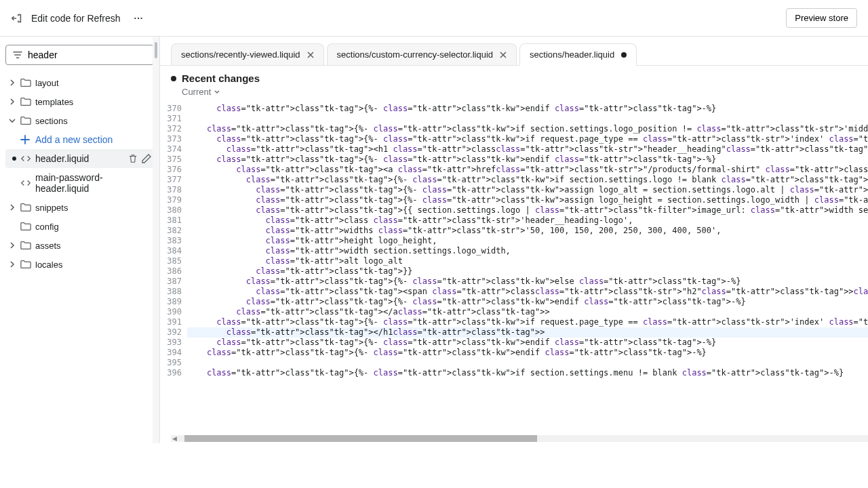  I want to click on add-section-button: Add a new section, so click(80, 140).